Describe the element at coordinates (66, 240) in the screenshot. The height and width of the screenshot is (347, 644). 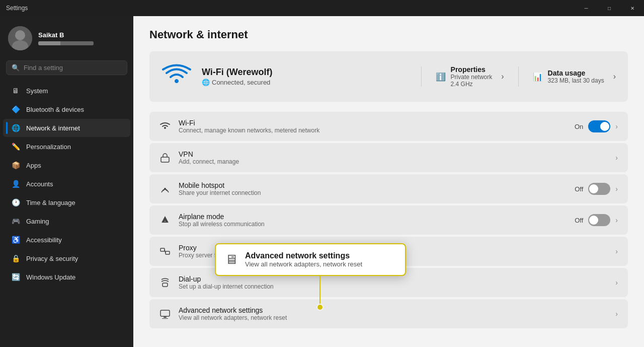
I see `sidebar-item-accessibility: ♿ Accessibility` at that location.